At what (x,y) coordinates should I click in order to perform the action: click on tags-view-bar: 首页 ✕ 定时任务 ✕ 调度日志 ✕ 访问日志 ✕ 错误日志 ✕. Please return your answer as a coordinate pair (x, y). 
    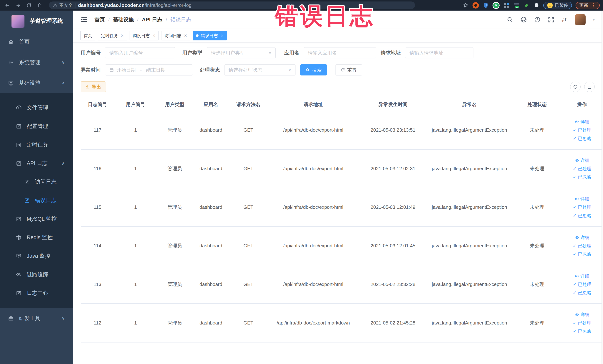
    Looking at the image, I should click on (338, 35).